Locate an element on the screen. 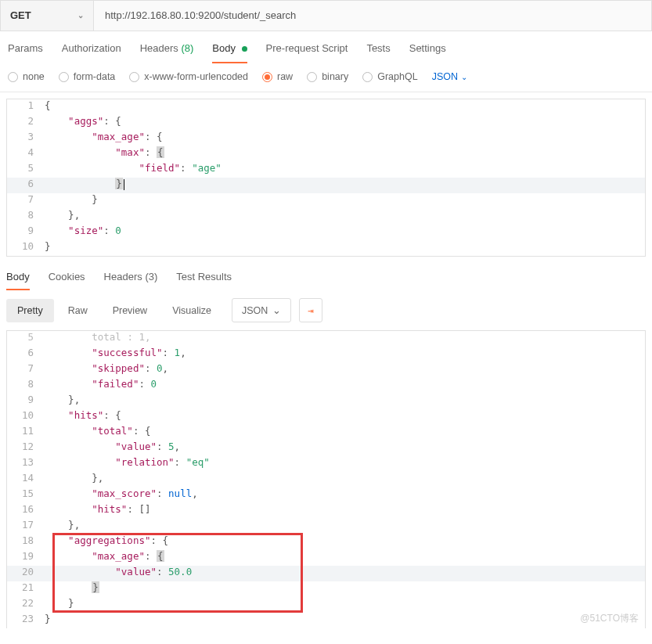  tab-body: Body is located at coordinates (229, 53).